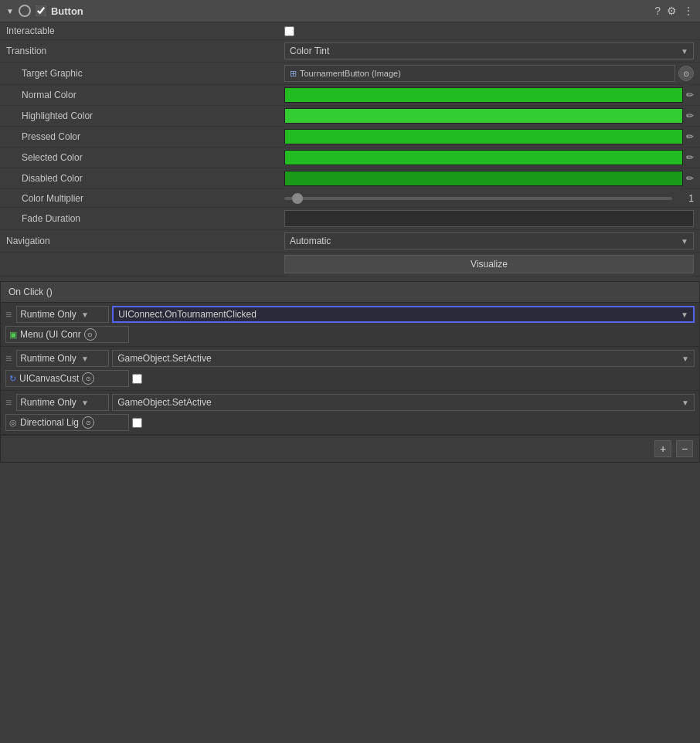 The width and height of the screenshot is (700, 743). What do you see at coordinates (8, 358) in the screenshot?
I see `drag-handle-1-icon: ≡` at bounding box center [8, 358].